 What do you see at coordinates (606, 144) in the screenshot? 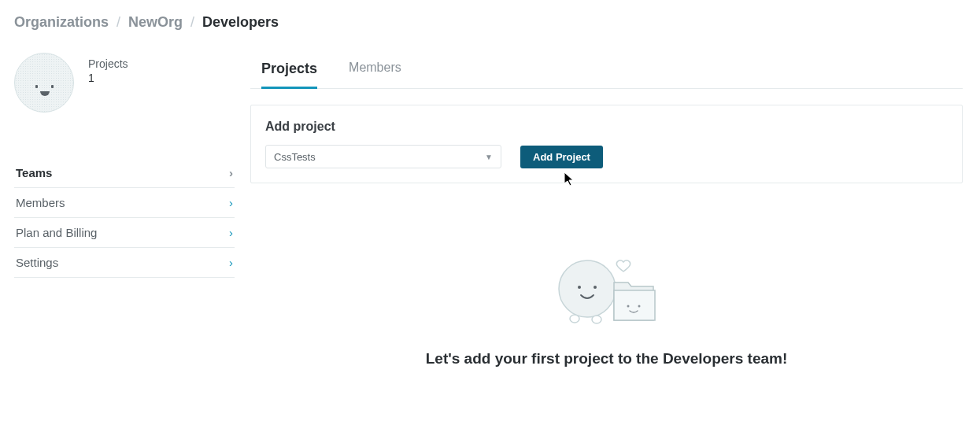
I see `add-project-panel: Add project CssTests ▼ Add Project` at bounding box center [606, 144].